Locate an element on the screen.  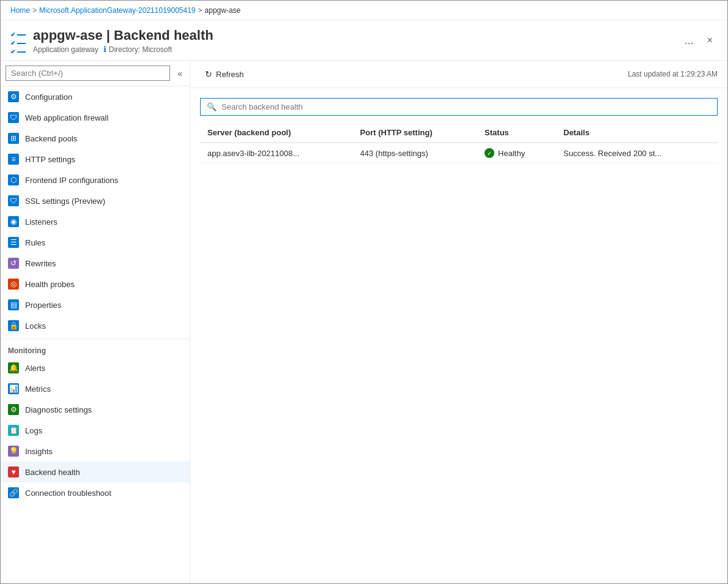
sidebar-label-connection-troubleshoot: Connection troubleshoot is located at coordinates (69, 493).